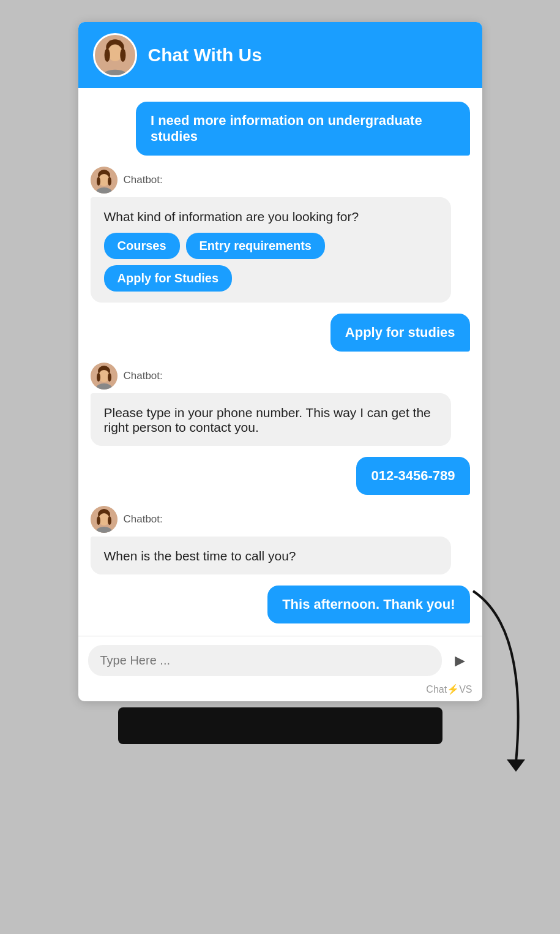  What do you see at coordinates (280, 235) in the screenshot?
I see `bot-message-1: Chatbot: What kind of information are yo…` at bounding box center [280, 235].